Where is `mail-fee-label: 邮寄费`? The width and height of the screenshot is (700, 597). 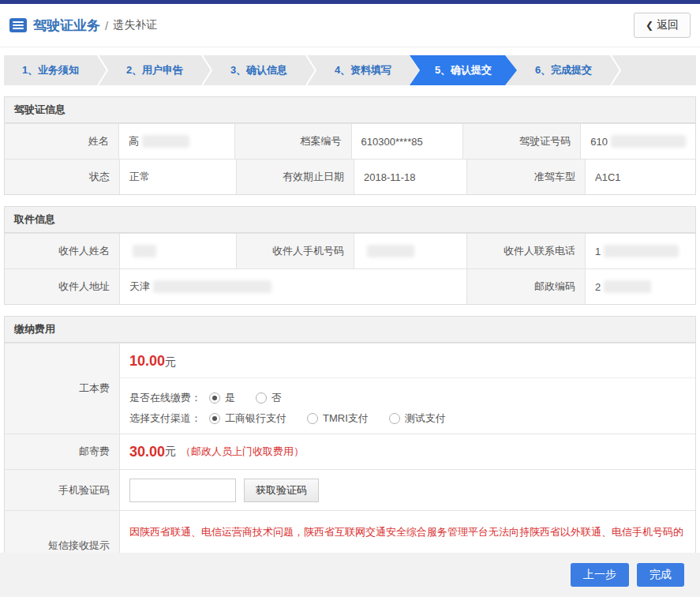 mail-fee-label: 邮寄费 is located at coordinates (62, 452).